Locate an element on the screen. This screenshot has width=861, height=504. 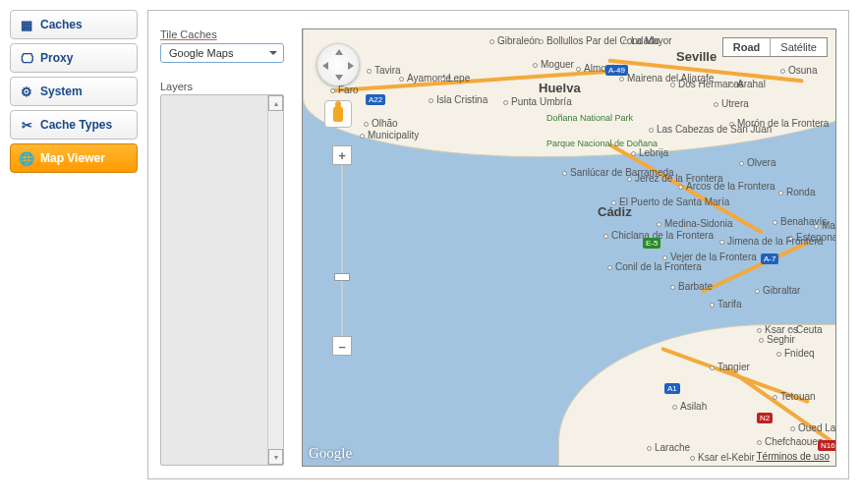
zoom-thumb is located at coordinates (342, 277).